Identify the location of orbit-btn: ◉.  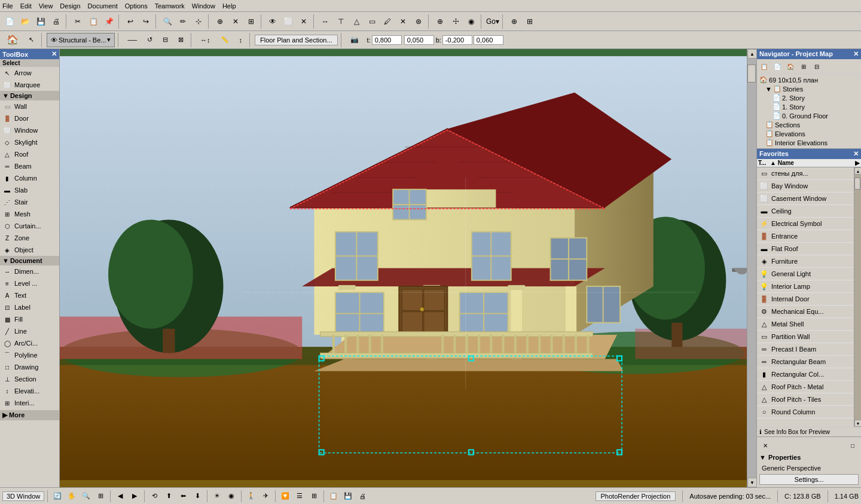
(471, 22).